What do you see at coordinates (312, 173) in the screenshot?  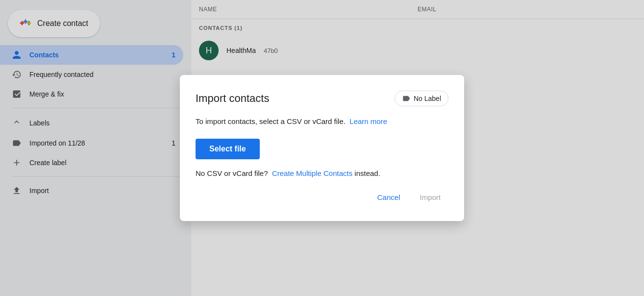 I see `create-multiple-contacts-link: Create Multiple Contacts` at bounding box center [312, 173].